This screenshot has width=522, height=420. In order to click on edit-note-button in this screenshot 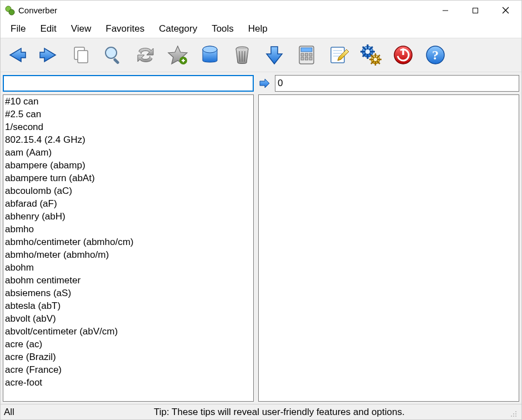, I will do `click(339, 55)`.